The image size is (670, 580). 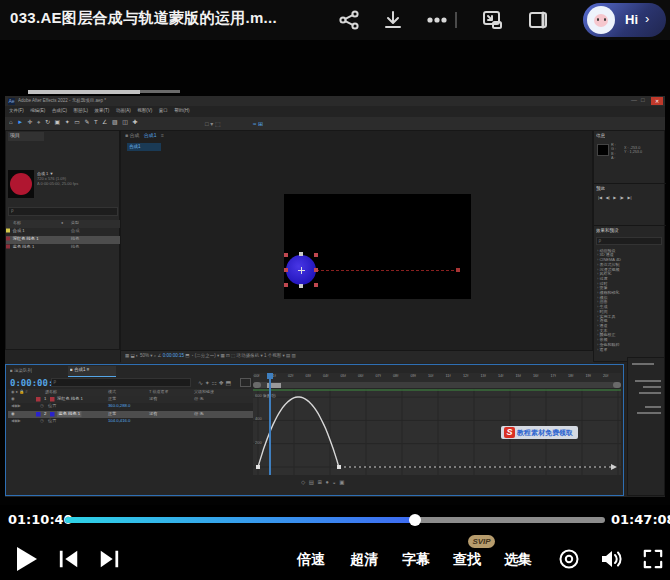 What do you see at coordinates (131, 392) in the screenshot?
I see `timeline-columns-header: ◉ ● 🔒 # 源名称 模式 T 轨道遮罩 父级和链接` at bounding box center [131, 392].